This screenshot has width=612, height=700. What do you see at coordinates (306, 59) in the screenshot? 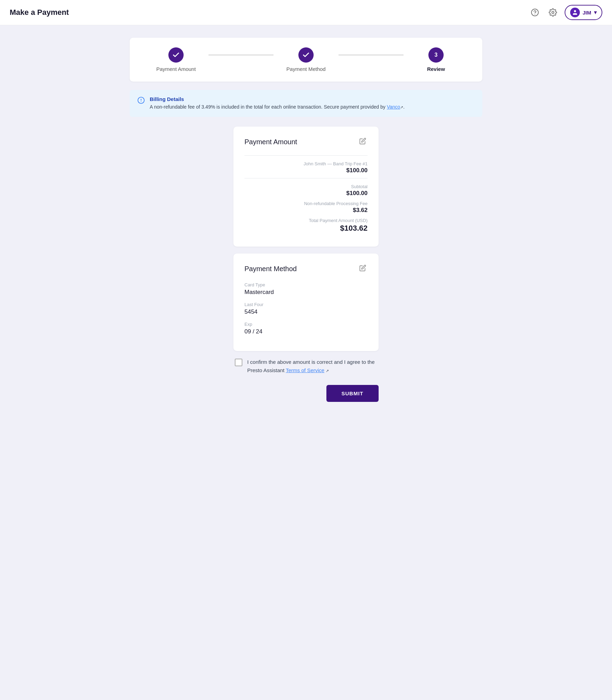
I see `stepper: Payment Amount Payment Method 3 Review` at bounding box center [306, 59].